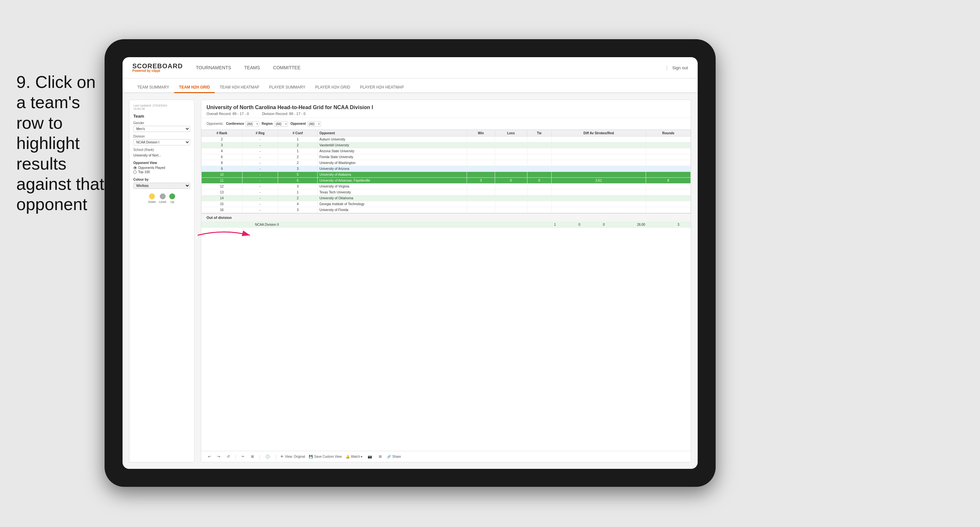  I want to click on watch-label: Watch ▾, so click(357, 457).